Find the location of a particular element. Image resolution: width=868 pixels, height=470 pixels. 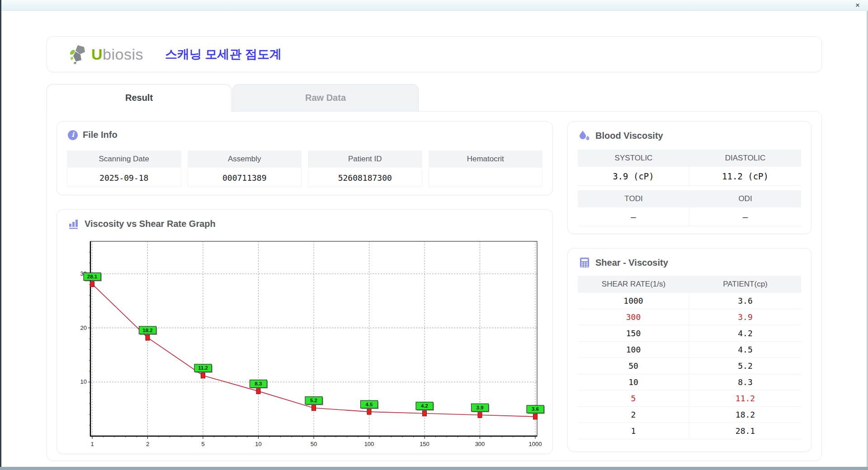

sv-shear-value: 2 is located at coordinates (634, 415).